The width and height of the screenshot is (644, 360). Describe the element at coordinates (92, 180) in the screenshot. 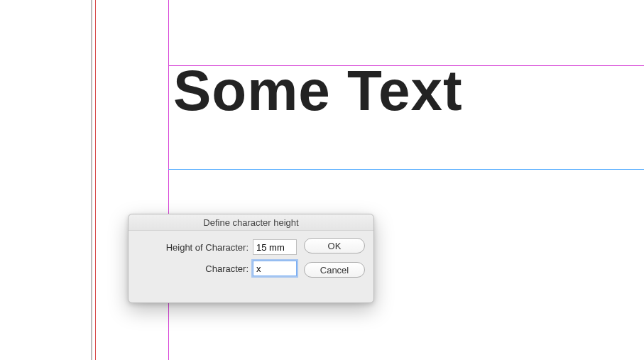

I see `ruler-guide-gray` at that location.